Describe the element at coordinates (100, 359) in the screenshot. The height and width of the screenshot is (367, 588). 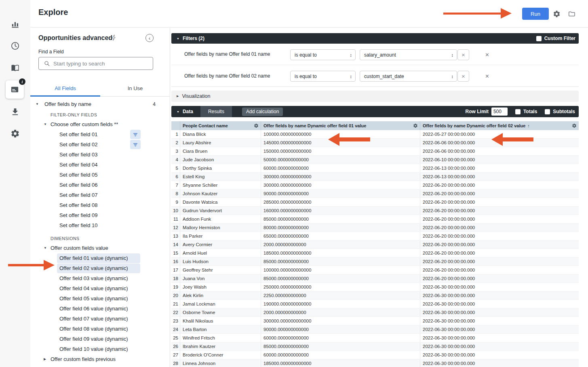
I see `group-offer-custom-fields-previous: ▶ Offer custom fields previous` at that location.